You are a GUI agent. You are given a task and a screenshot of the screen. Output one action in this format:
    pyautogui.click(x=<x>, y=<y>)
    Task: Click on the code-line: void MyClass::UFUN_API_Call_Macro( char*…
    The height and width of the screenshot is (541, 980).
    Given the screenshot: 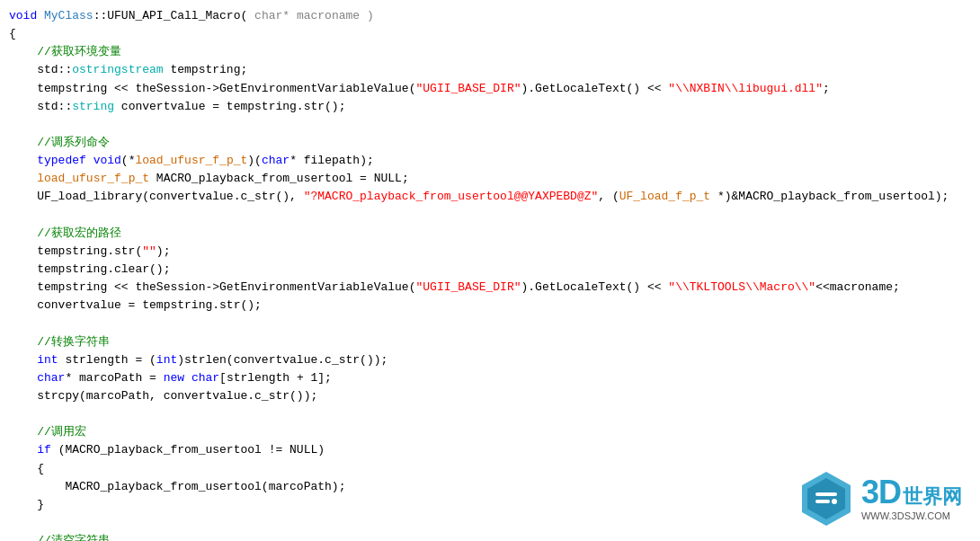 What is the action you would take?
    pyautogui.click(x=490, y=16)
    